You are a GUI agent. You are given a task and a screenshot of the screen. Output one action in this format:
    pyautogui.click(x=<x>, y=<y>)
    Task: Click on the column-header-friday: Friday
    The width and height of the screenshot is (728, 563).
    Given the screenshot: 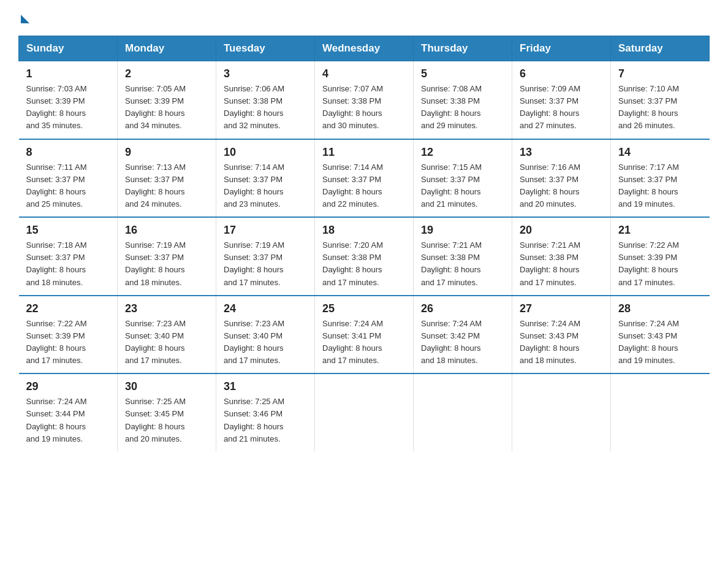 What is the action you would take?
    pyautogui.click(x=561, y=49)
    